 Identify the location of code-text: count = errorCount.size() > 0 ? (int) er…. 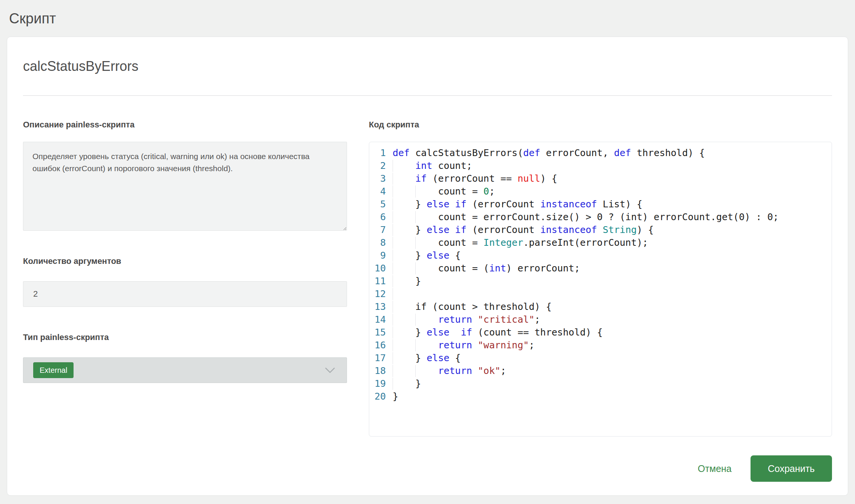
(612, 217).